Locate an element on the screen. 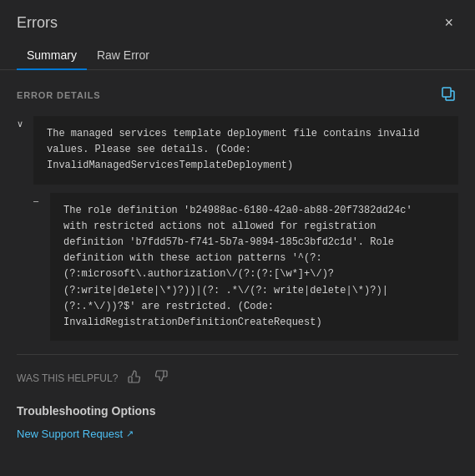  error-details-section-label: ERROR DETAILS is located at coordinates (237, 95).